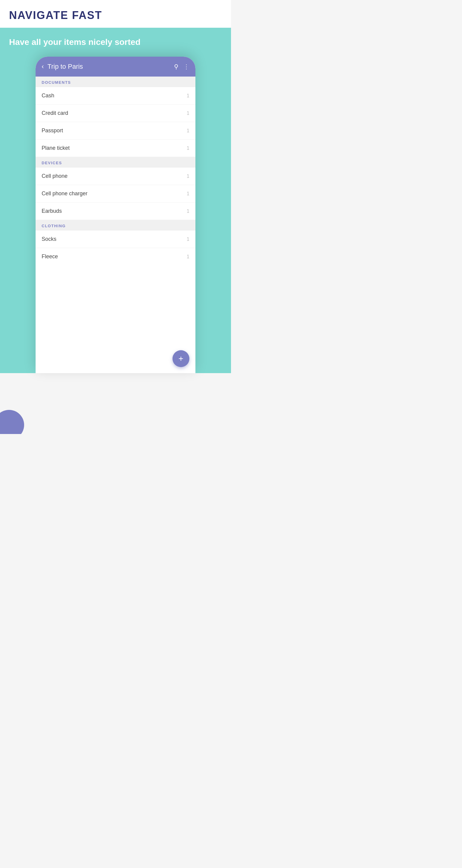 The image size is (462, 868). What do you see at coordinates (52, 211) in the screenshot?
I see `item-label: Earbuds` at bounding box center [52, 211].